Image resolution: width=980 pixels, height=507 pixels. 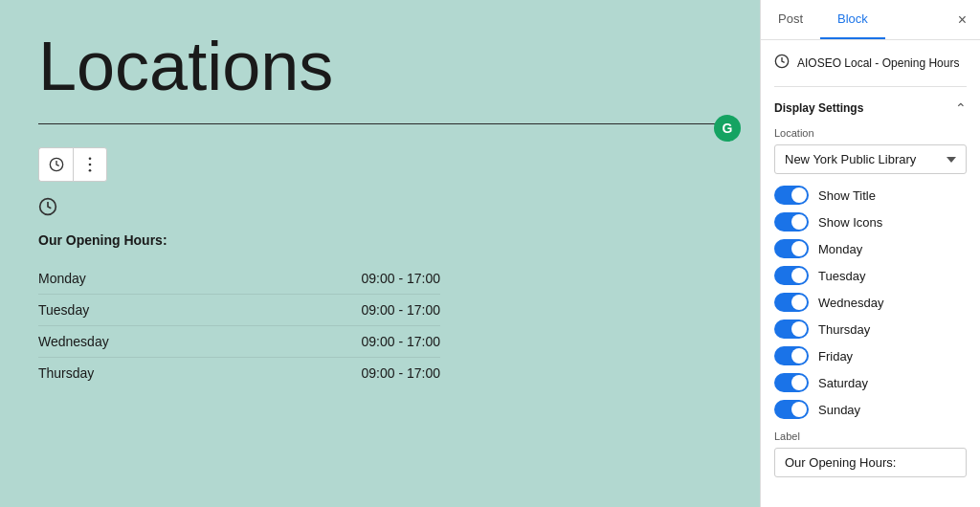 I want to click on table-row: Thursday09:00 - 17:00, so click(x=239, y=373).